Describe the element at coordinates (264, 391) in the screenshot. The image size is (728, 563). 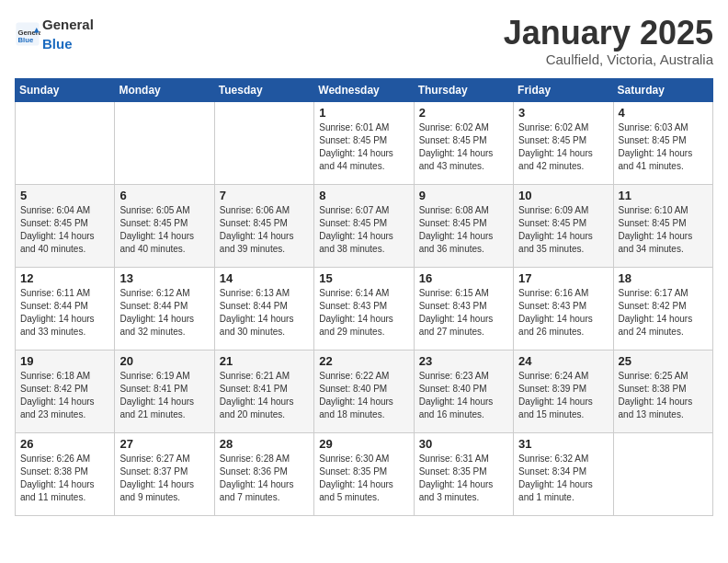
I see `calendar-cell: 21Sunrise: 6:21 AM Sunset: 8:41 PM Dayli…` at that location.